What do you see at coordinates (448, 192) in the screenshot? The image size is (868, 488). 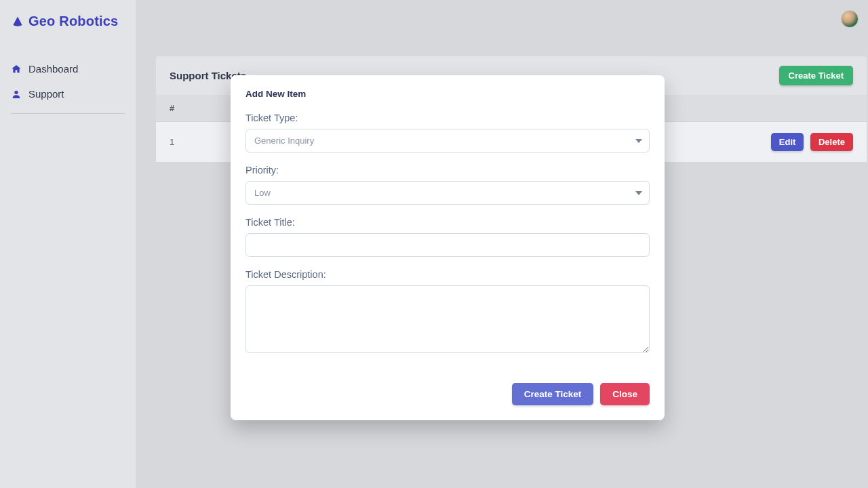 I see `priority-select: Low` at bounding box center [448, 192].